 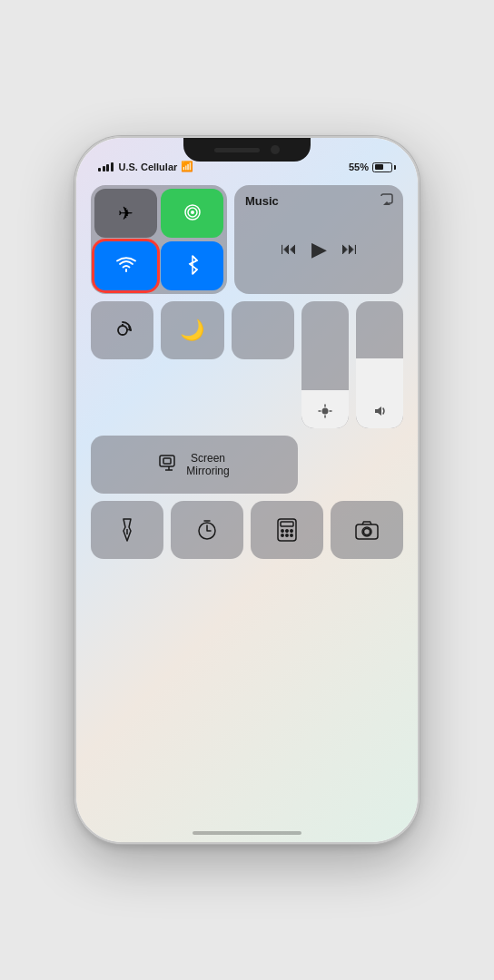 I want to click on calculator-button, so click(x=287, y=530).